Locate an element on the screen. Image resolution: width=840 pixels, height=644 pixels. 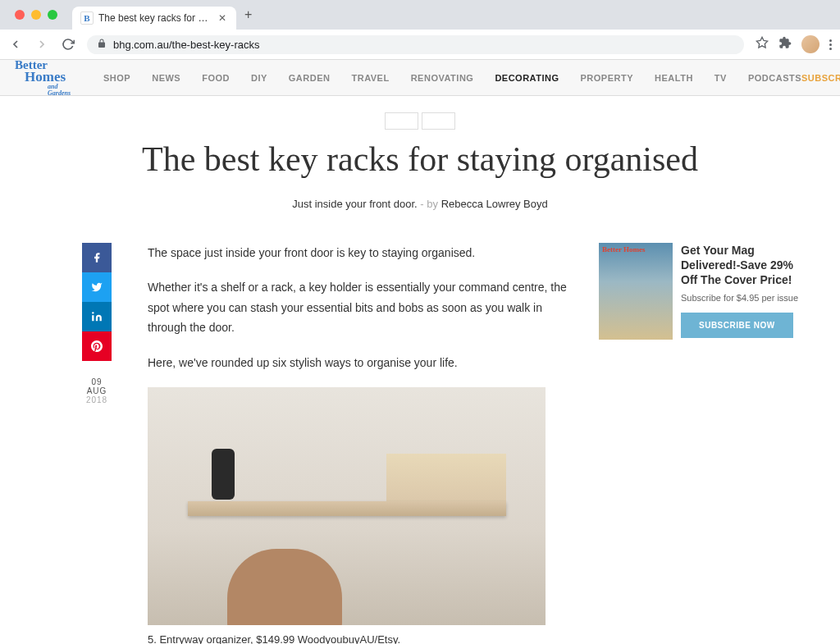
article-sidebar: 09 AUG 2018 is located at coordinates (57, 444).